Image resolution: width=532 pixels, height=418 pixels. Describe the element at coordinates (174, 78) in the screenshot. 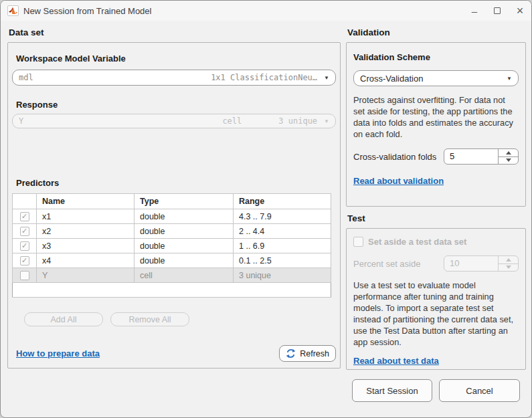

I see `workspace-variable-dropdown: mdl 1x1 ClassificationNeu… ▼` at that location.